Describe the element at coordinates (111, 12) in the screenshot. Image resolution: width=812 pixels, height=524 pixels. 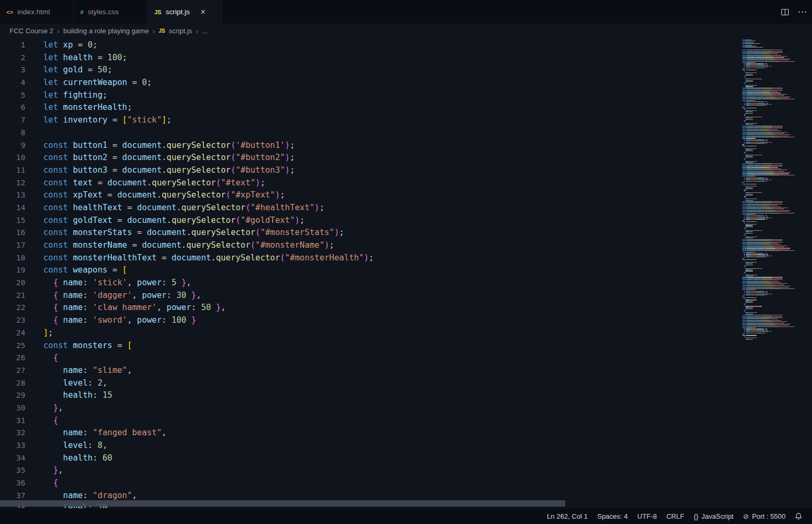
I see `tabs-container: <> index.html × # styles.css × JS script…` at that location.